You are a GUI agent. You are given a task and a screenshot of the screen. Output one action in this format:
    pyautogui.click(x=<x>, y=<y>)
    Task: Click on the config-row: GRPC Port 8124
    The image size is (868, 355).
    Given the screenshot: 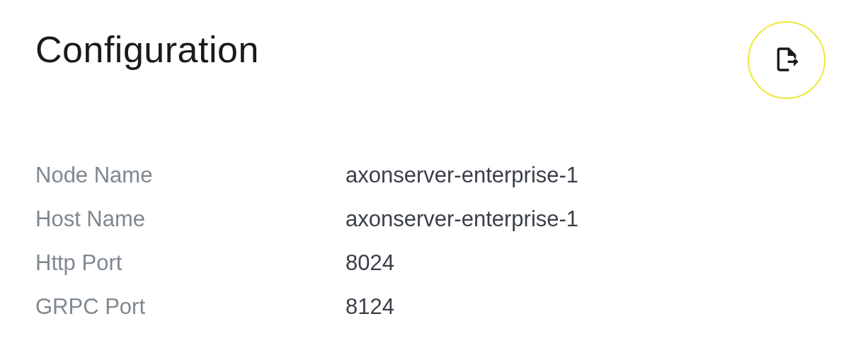 What is the action you would take?
    pyautogui.click(x=434, y=307)
    